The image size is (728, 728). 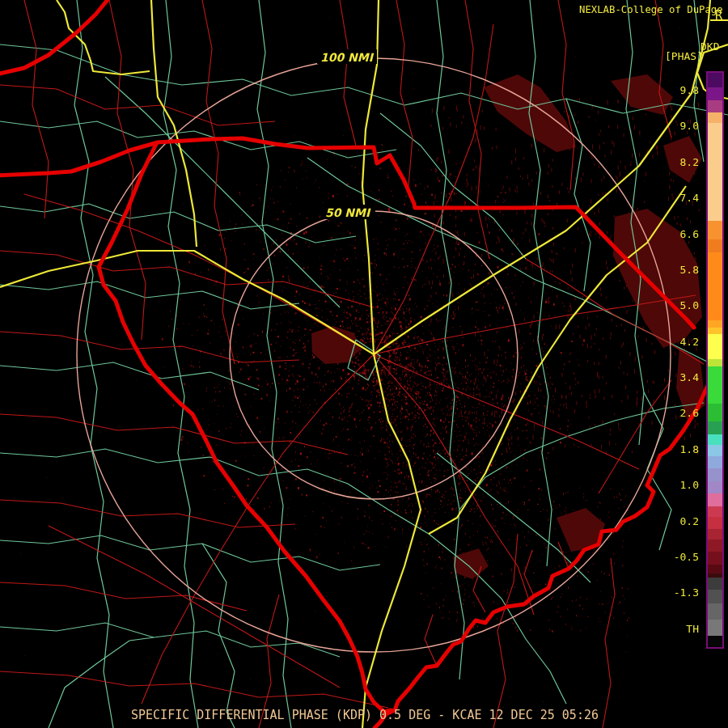 What do you see at coordinates (719, 20) in the screenshot?
I see `brand-mark-line` at bounding box center [719, 20].